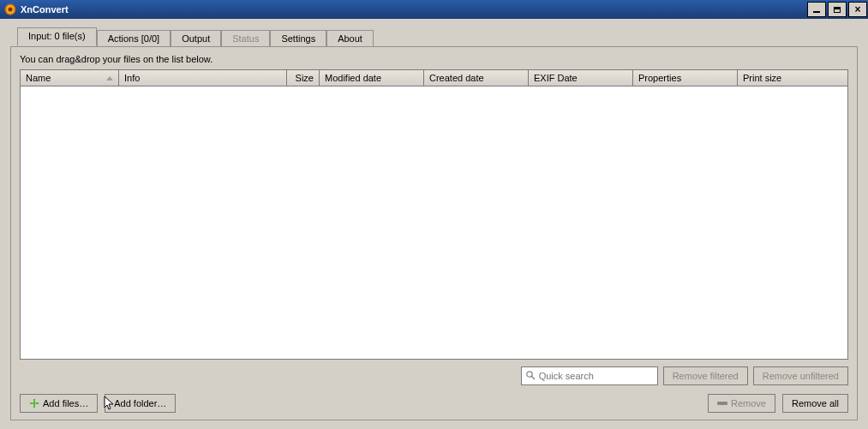  Describe the element at coordinates (134, 39) in the screenshot. I see `tab-actions: Actions [0/0]` at that location.